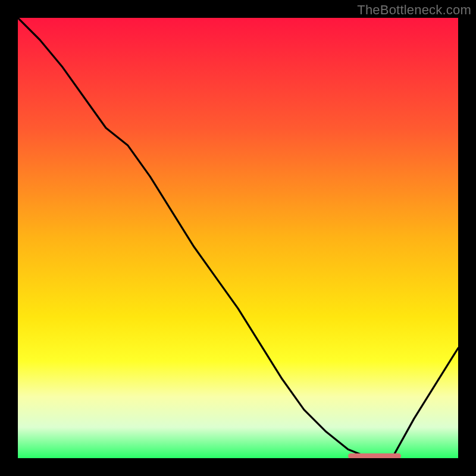 The height and width of the screenshot is (476, 476). I want to click on watermark-text: TheBottleneck.com, so click(414, 10).